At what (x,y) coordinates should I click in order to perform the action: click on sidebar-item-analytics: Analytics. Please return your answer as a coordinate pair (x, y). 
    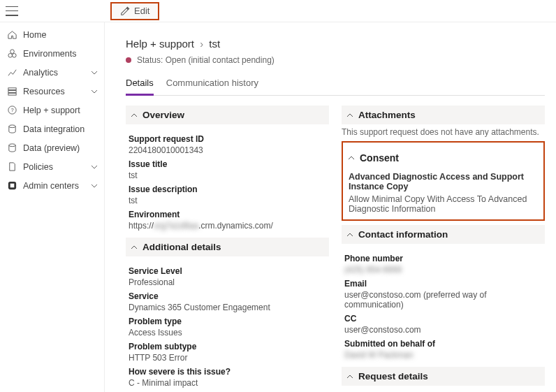
    Looking at the image, I should click on (52, 73).